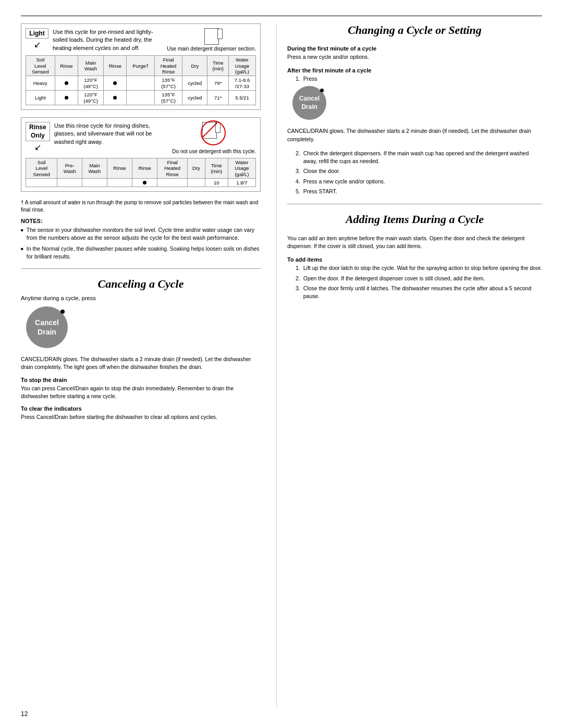 Image resolution: width=563 pixels, height=728 pixels. I want to click on stop-drain-body: You can press Cancel/Drain again to stop…, so click(141, 392).